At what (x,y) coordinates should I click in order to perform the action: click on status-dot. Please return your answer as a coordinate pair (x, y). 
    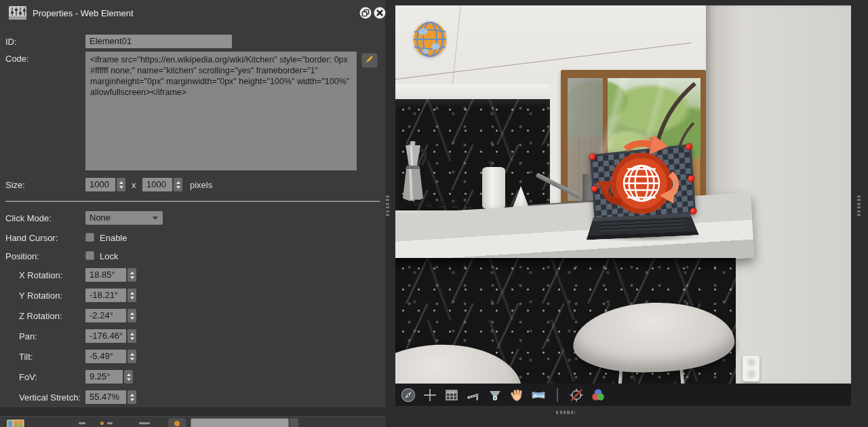
    Looking at the image, I should click on (102, 424).